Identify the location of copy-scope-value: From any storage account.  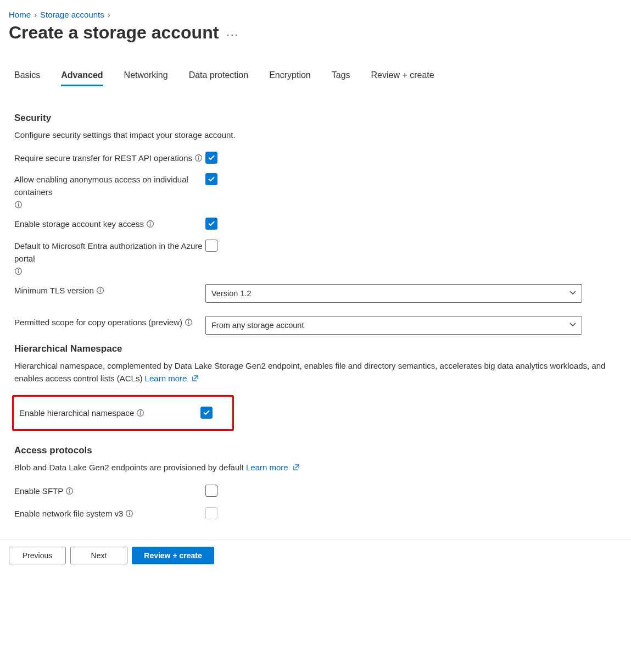
(258, 325).